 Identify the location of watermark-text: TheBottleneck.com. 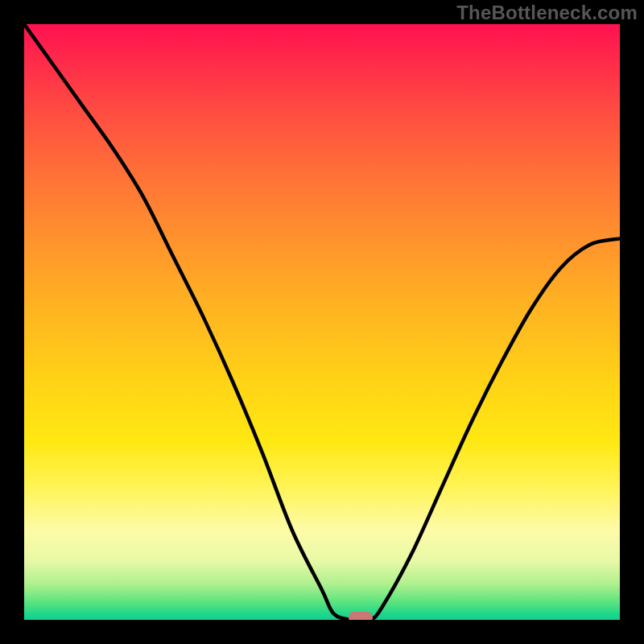
(547, 13).